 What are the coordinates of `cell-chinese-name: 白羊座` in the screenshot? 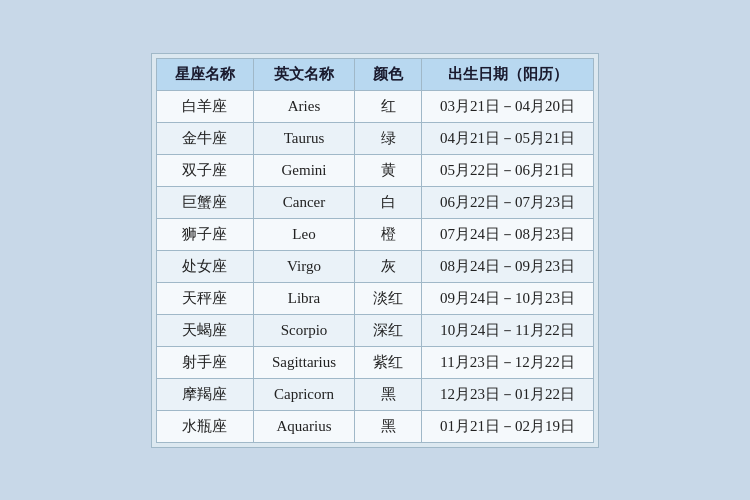 It's located at (204, 106).